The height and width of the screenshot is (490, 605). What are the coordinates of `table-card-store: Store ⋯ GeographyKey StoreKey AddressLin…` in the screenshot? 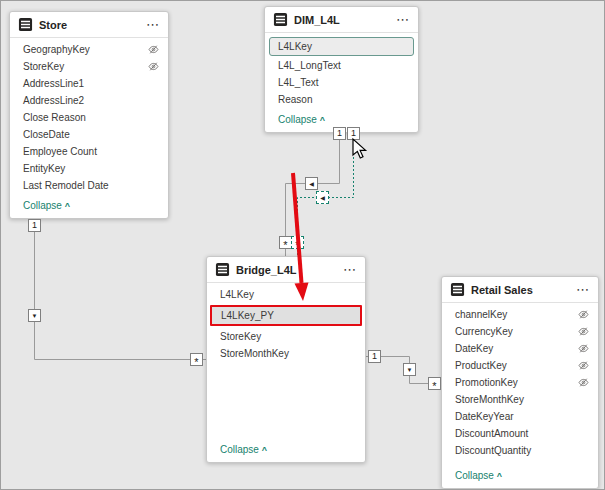 It's located at (89, 115).